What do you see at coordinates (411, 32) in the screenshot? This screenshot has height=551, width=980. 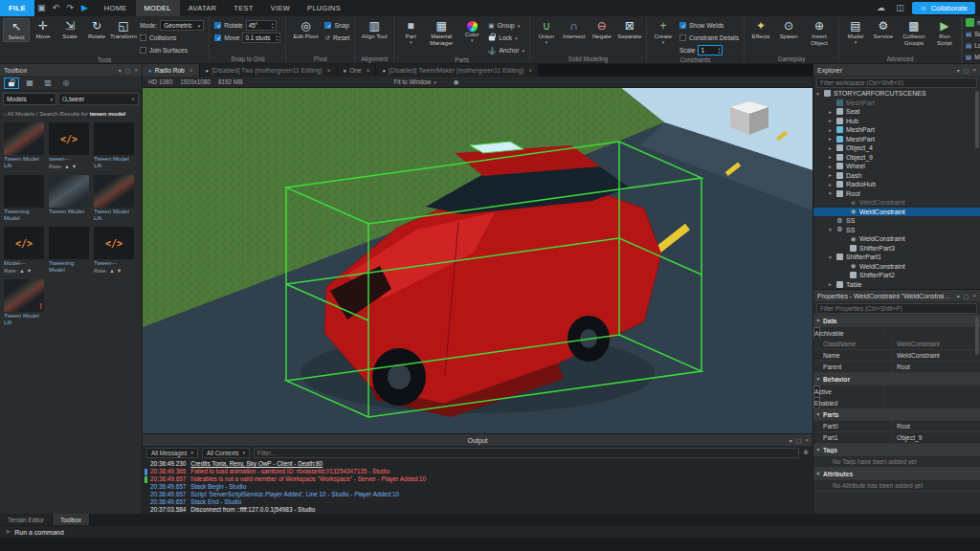 I see `part-button: ■ Part ▾` at bounding box center [411, 32].